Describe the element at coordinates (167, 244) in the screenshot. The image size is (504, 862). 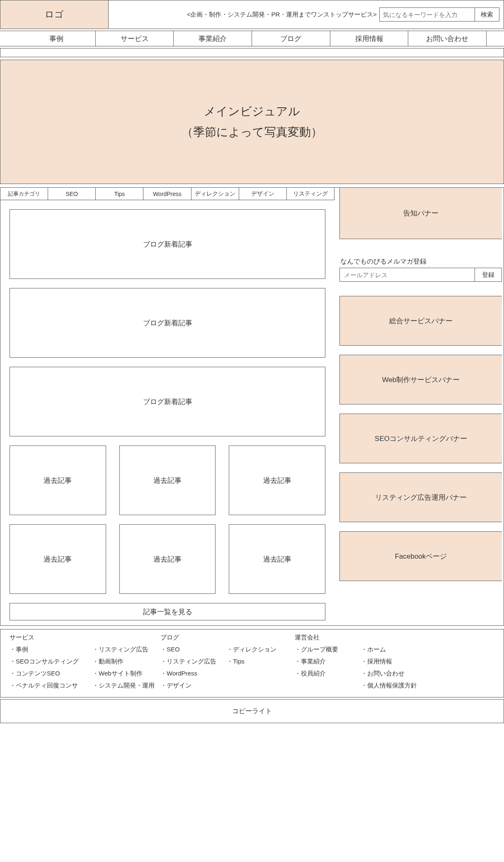
I see `new-article-1: ブログ新着記事` at that location.